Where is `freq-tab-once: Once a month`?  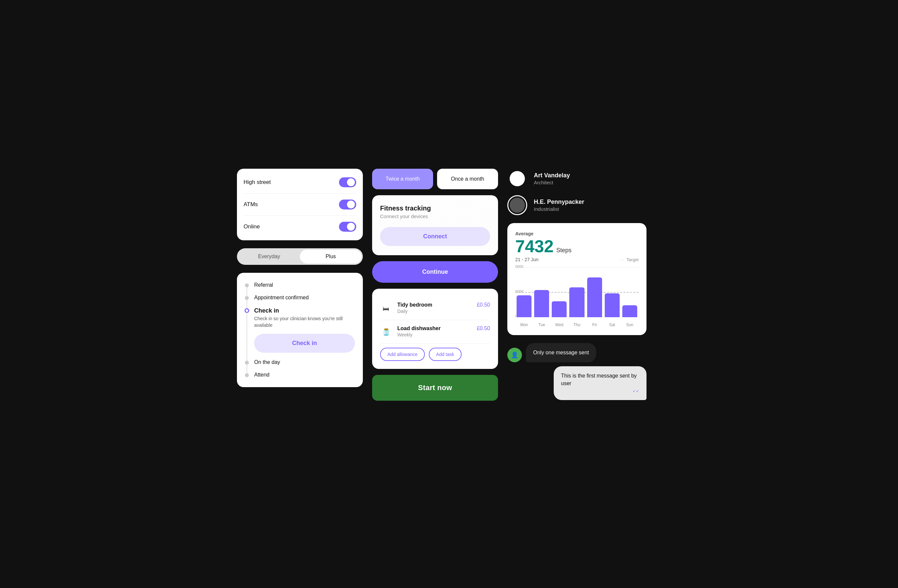
freq-tab-once: Once a month is located at coordinates (467, 179).